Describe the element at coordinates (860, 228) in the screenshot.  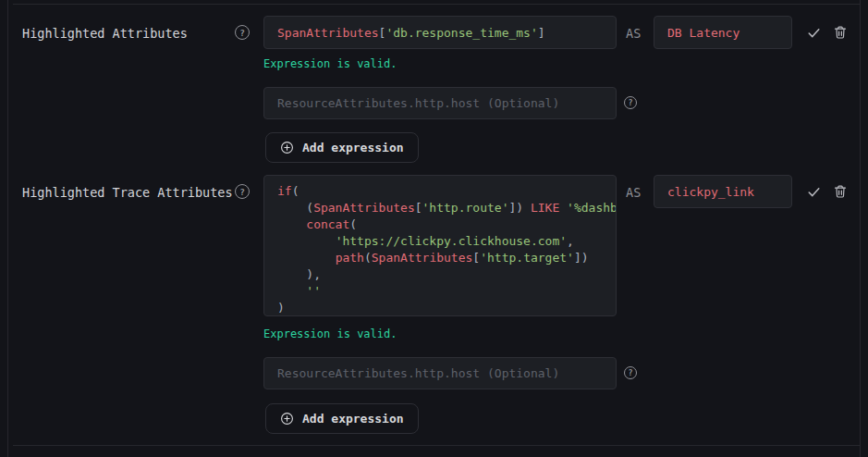
I see `panel-right-border` at that location.